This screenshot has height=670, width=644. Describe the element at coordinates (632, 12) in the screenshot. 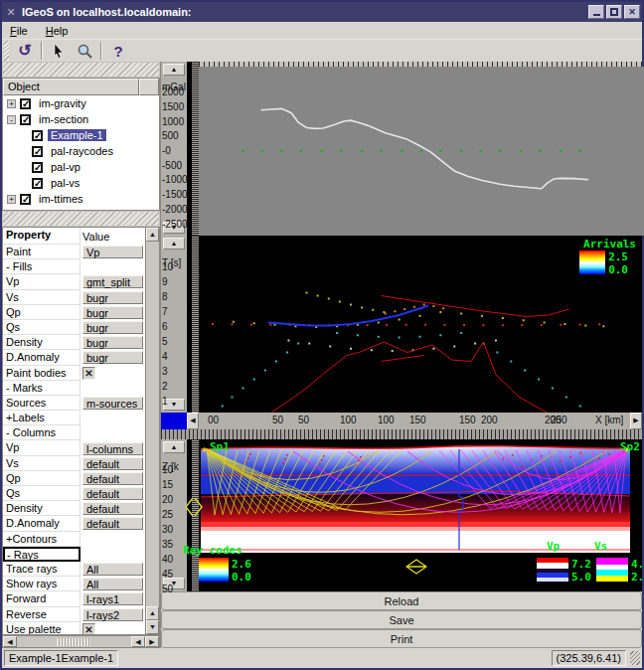

I see `close-button: ✕` at that location.